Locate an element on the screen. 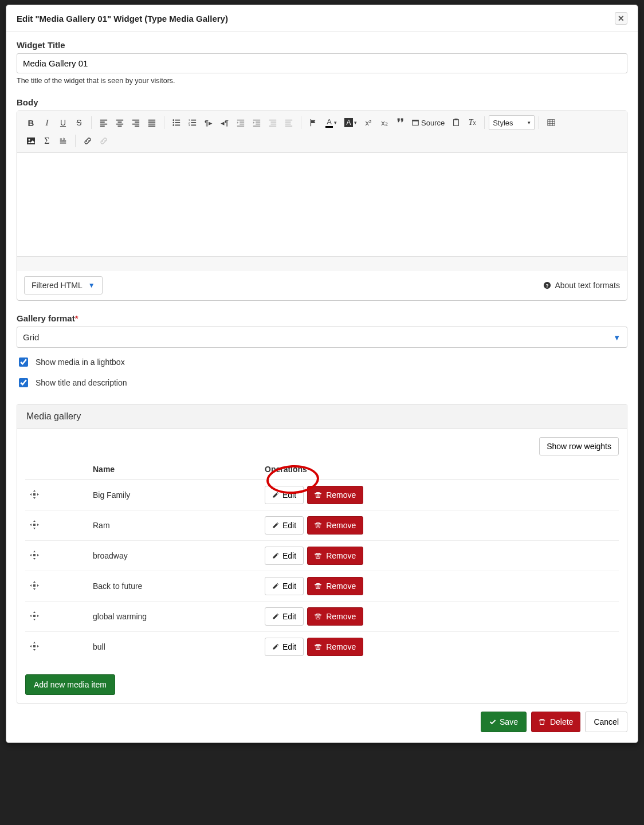  image-icon is located at coordinates (31, 141).